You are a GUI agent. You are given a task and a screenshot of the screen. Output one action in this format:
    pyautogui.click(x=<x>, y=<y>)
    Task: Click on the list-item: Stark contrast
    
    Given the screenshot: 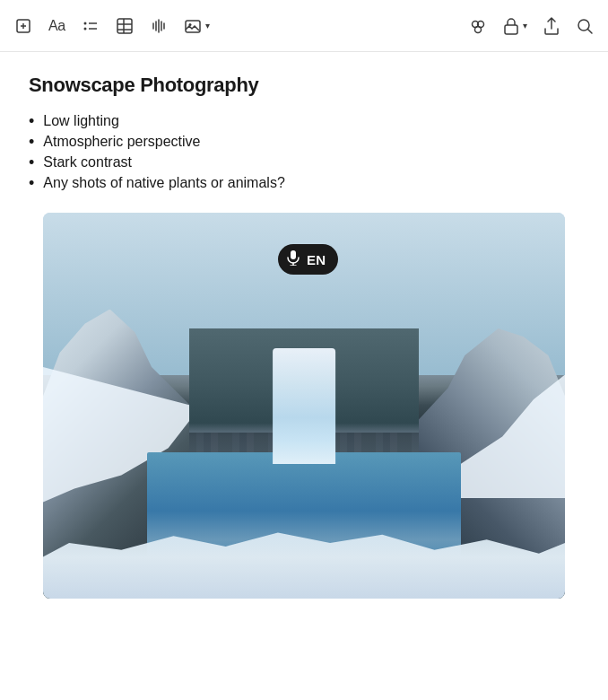 What is the action you would take?
    pyautogui.click(x=304, y=162)
    